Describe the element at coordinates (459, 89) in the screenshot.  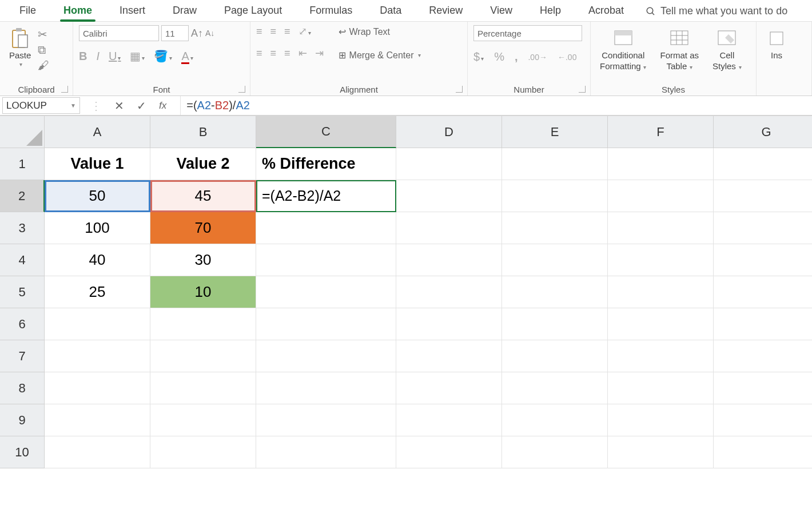
I see `alignment-launcher` at that location.